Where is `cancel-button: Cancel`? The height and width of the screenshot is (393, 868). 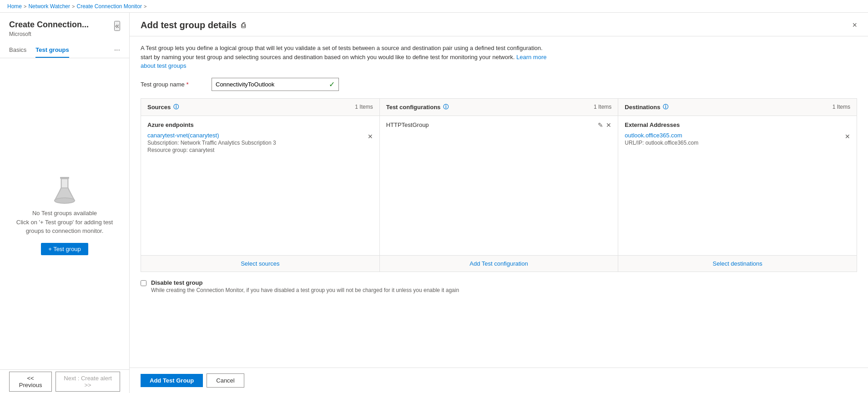
cancel-button: Cancel is located at coordinates (225, 380).